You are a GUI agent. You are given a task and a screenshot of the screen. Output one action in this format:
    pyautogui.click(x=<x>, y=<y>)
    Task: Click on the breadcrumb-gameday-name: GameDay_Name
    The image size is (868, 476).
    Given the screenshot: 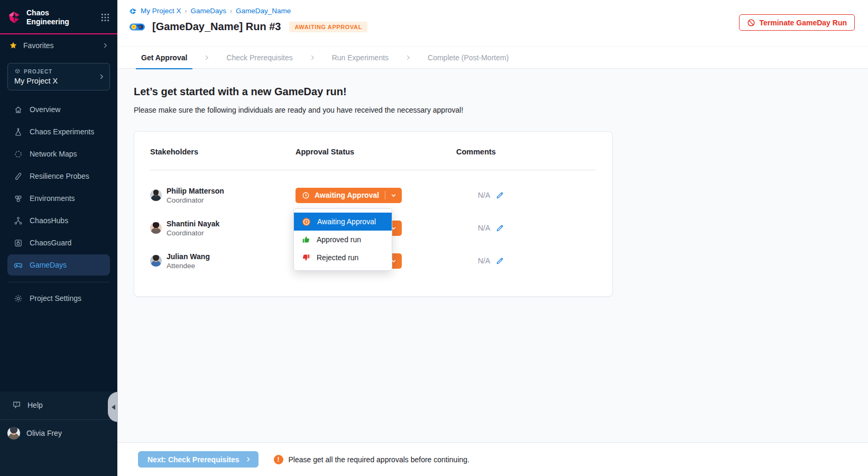 What is the action you would take?
    pyautogui.click(x=263, y=11)
    